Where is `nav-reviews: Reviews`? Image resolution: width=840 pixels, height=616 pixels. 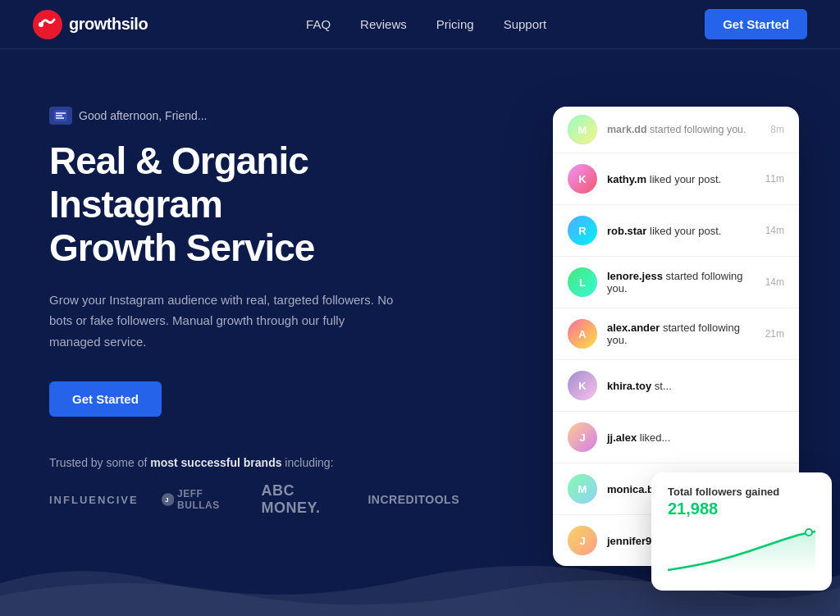 nav-reviews: Reviews is located at coordinates (384, 25).